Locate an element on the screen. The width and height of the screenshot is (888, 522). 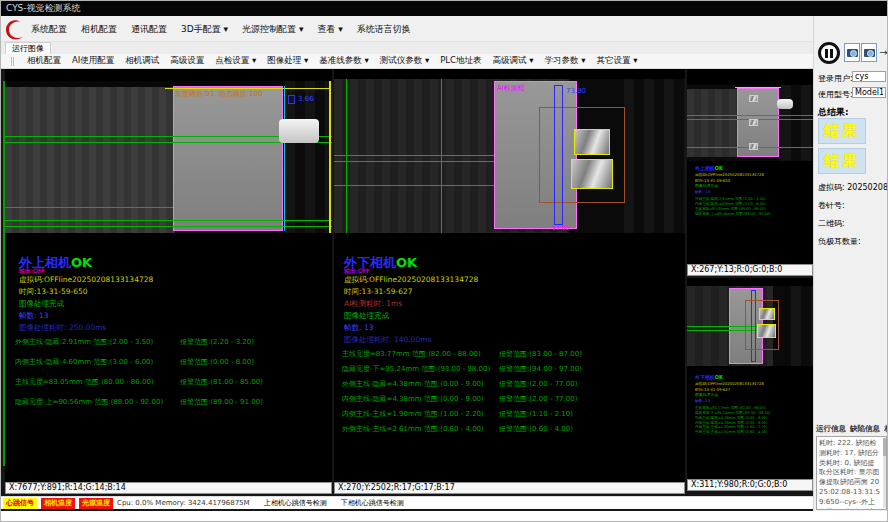
tool-tester-params: 测试仪参数 ▾ is located at coordinates (404, 61).